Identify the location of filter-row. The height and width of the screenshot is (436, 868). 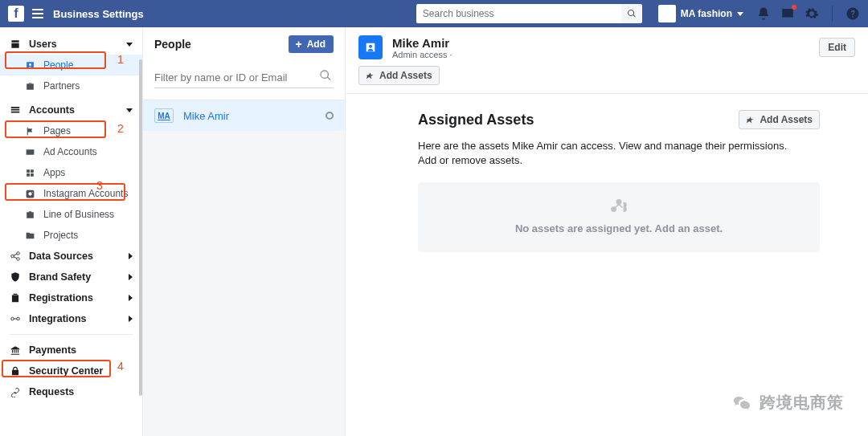
(244, 82).